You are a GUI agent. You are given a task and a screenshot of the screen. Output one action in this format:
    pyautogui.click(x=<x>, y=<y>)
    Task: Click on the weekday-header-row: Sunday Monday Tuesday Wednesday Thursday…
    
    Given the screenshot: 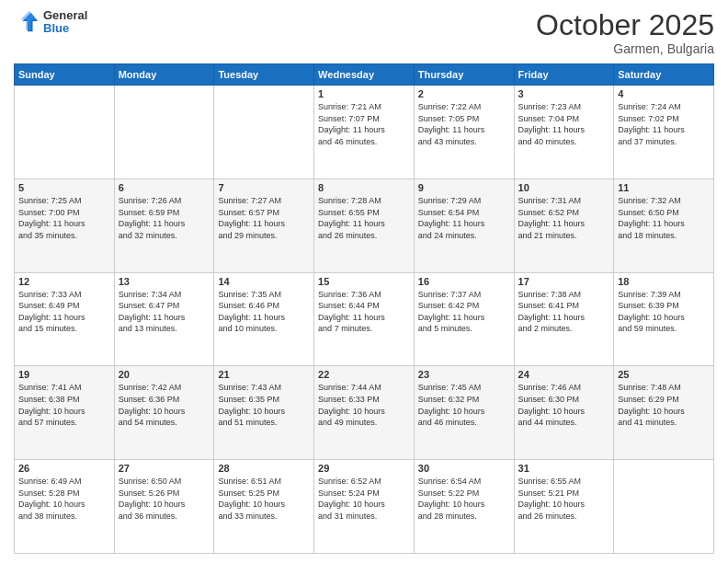 What is the action you would take?
    pyautogui.click(x=364, y=75)
    